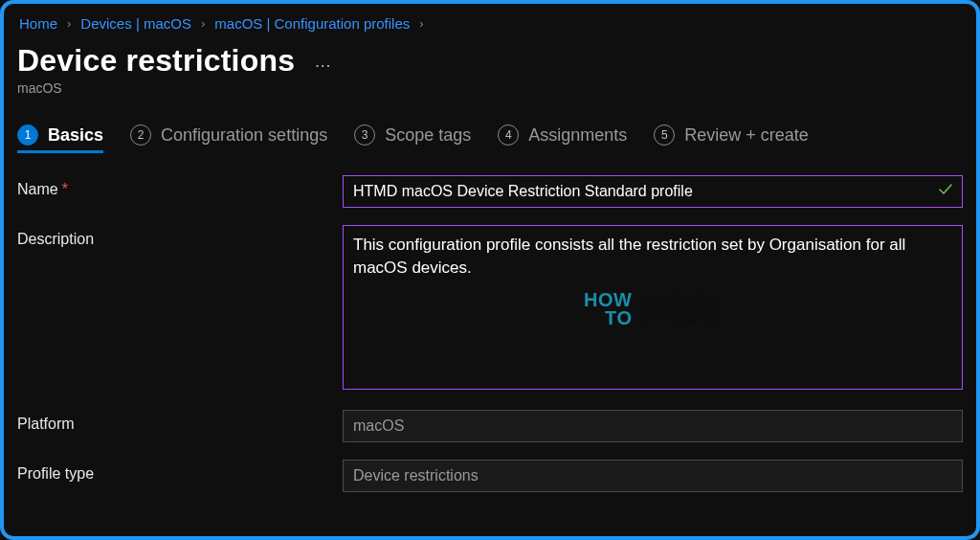 The height and width of the screenshot is (540, 980). I want to click on page-subtitle: macOS, so click(490, 88).